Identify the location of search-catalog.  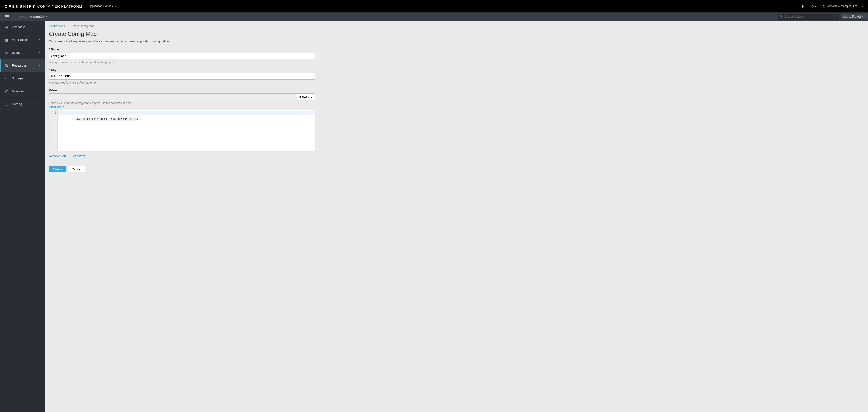
(808, 17).